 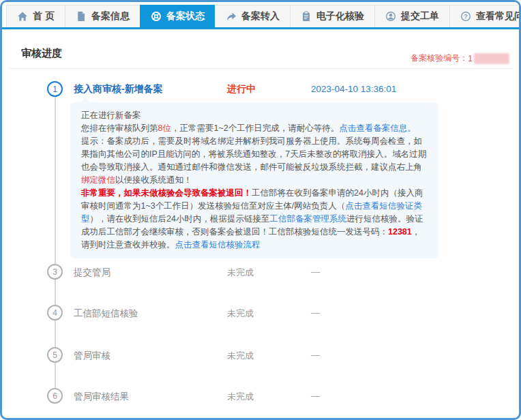 I want to click on redacted-number-box, so click(x=492, y=59).